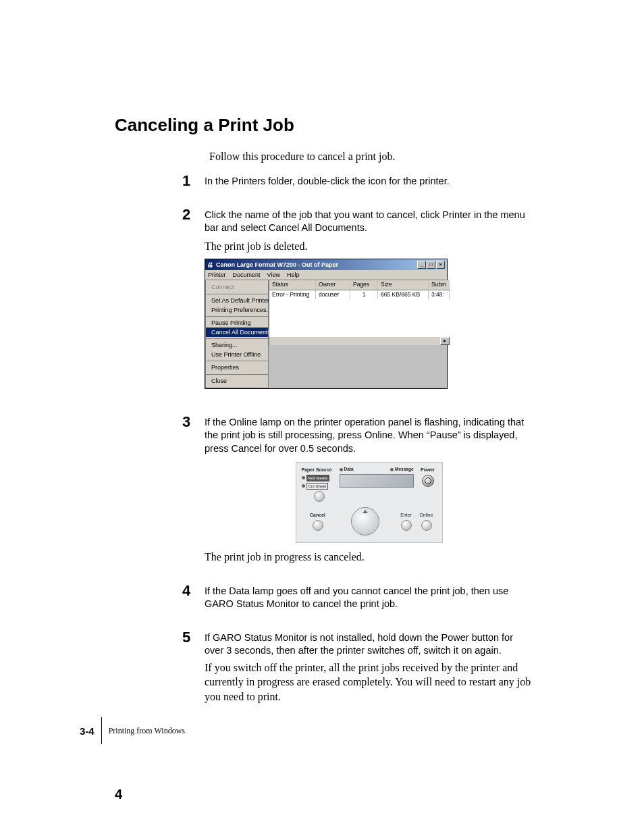  I want to click on menubar: Printer Document View Help, so click(326, 276).